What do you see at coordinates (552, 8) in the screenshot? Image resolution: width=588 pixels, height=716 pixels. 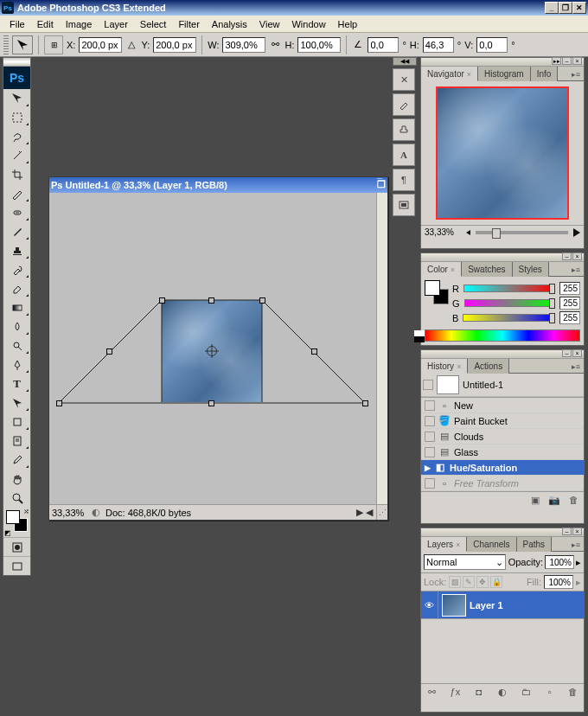 I see `minimize-button: _` at bounding box center [552, 8].